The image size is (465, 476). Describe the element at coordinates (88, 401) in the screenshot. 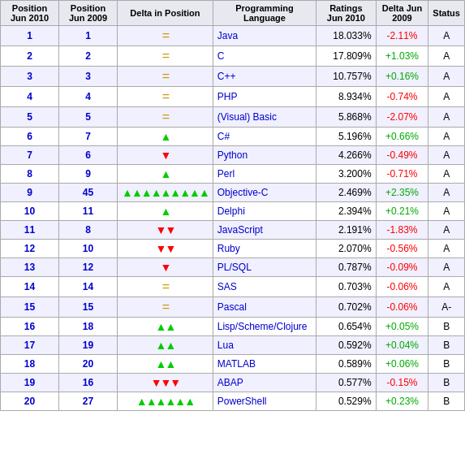

I see `position-jun2009: 27` at that location.